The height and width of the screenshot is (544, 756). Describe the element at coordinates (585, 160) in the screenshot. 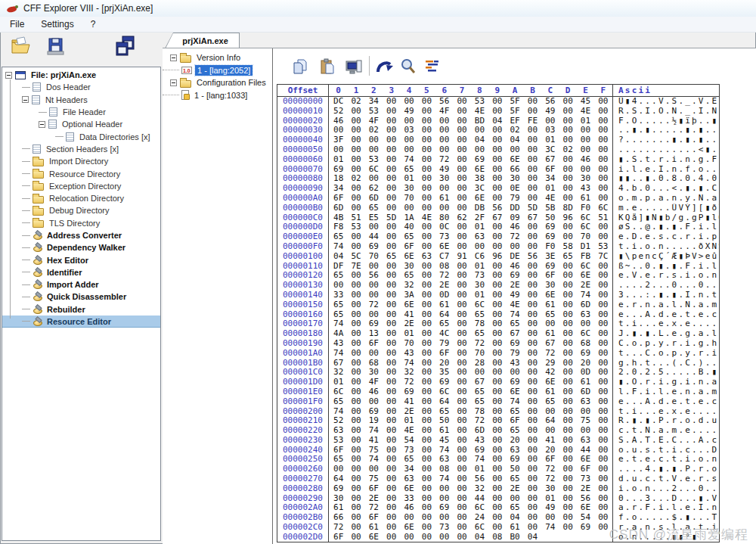

I see `byte-value: 46` at that location.